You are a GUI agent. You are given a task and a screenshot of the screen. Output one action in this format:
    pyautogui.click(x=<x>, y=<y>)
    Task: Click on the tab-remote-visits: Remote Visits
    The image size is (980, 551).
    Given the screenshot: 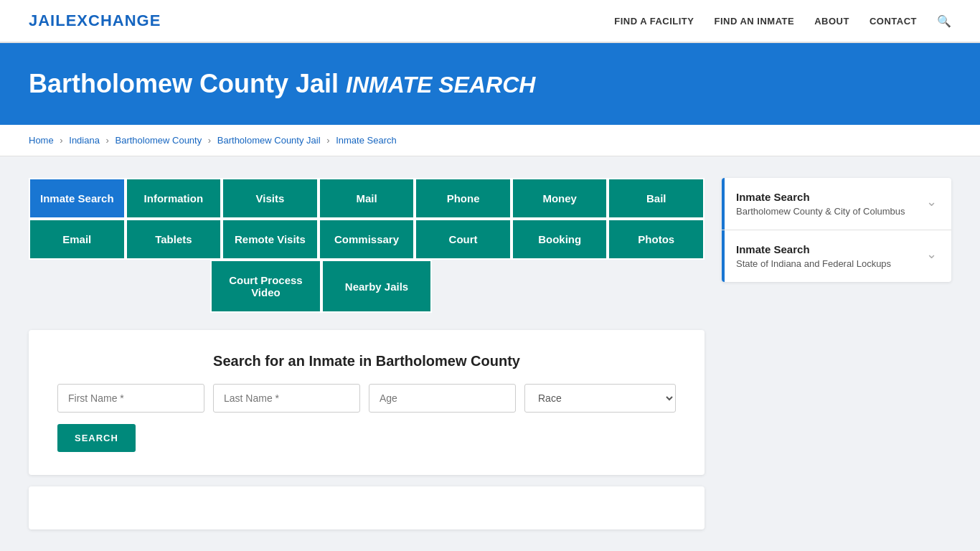 What is the action you would take?
    pyautogui.click(x=270, y=240)
    